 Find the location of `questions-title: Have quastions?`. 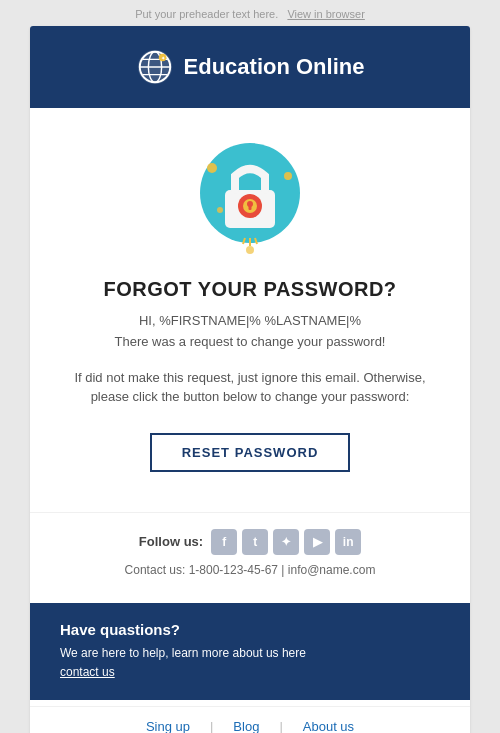

questions-title: Have quastions? is located at coordinates (250, 630).